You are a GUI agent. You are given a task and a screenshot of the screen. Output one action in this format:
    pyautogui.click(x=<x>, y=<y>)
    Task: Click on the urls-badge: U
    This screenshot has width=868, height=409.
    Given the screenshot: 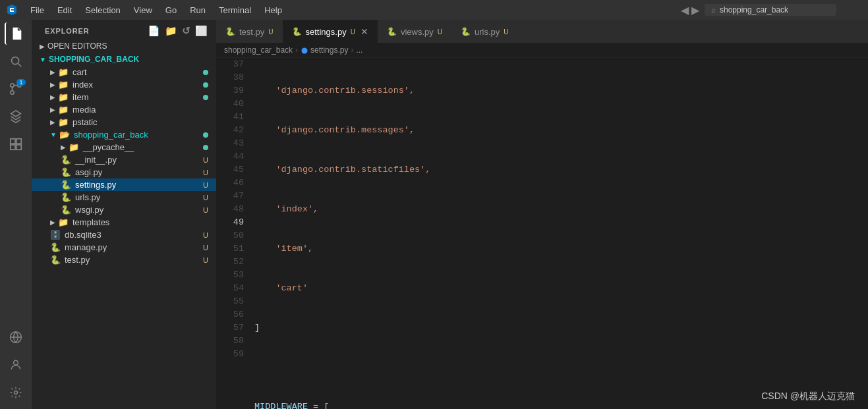 What is the action you would take?
    pyautogui.click(x=206, y=198)
    